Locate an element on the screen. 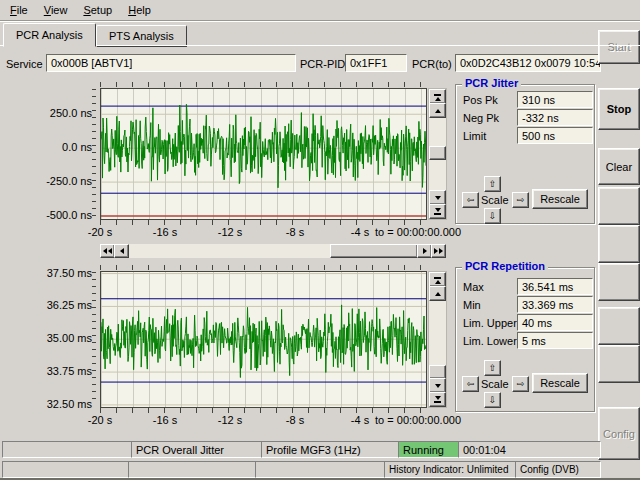  repetition-chart-bottom-ticks is located at coordinates (262, 410).